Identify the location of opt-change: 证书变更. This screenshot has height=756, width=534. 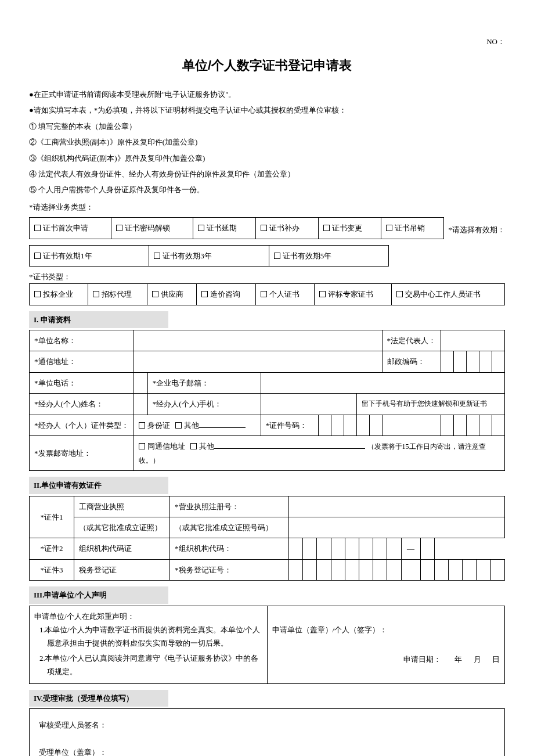
(349, 228).